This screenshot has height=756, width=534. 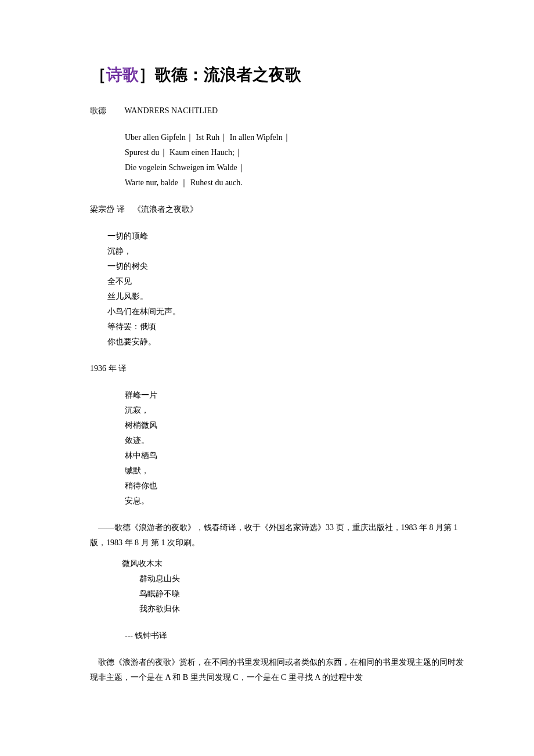 I want to click on translation1-line: 一切的树尖, so click(x=287, y=267).